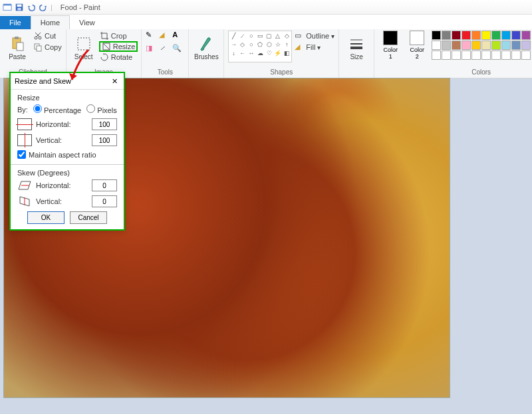 Image resolution: width=532 pixels, height=414 pixels. I want to click on size-icon, so click(356, 44).